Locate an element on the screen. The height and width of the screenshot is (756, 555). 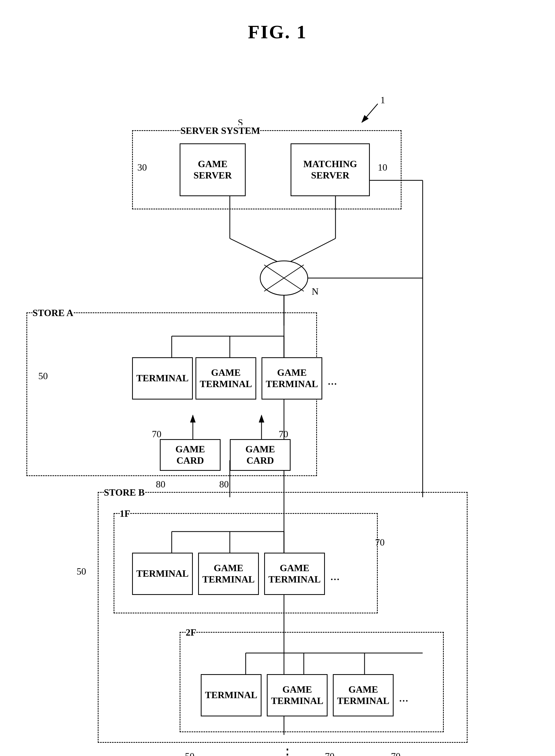
ref-num-80a2: 80 is located at coordinates (224, 484).